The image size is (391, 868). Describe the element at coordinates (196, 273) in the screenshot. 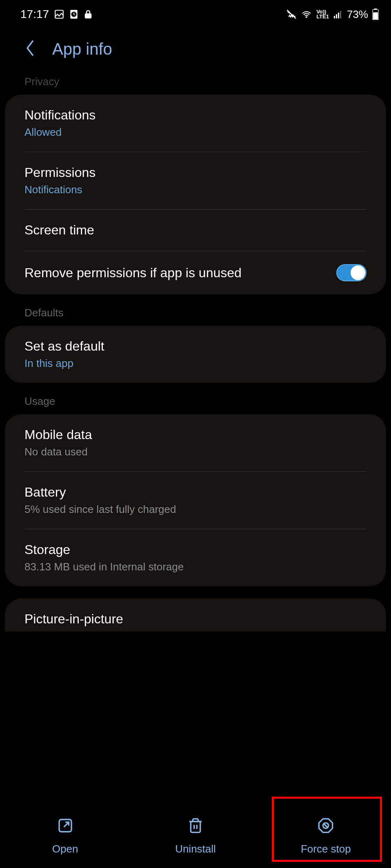

I see `removeperms-row: Remove permissions if app is unused` at that location.